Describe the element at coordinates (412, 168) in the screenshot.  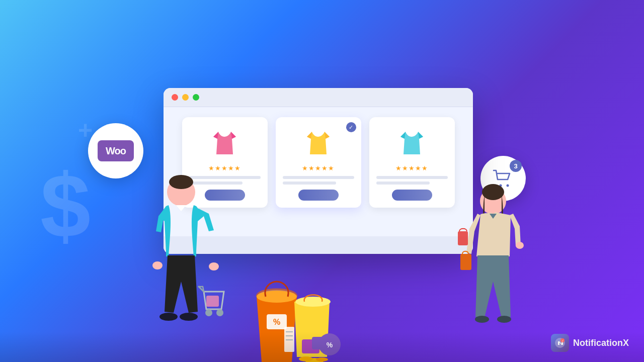
I see `product-stars-3: ★★★★★` at that location.